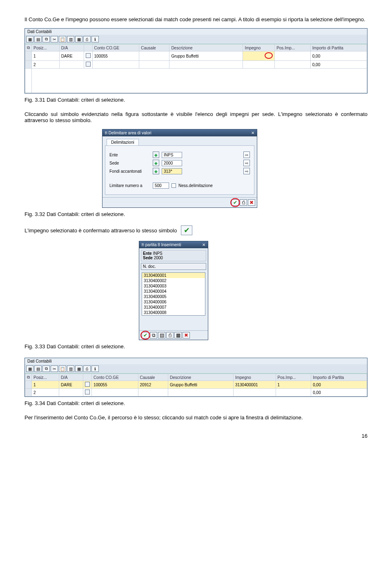 The height and width of the screenshot is (588, 392). Describe the element at coordinates (174, 294) in the screenshot. I see `list: 3130400001 3130400002 3130400003 3130400…` at that location.